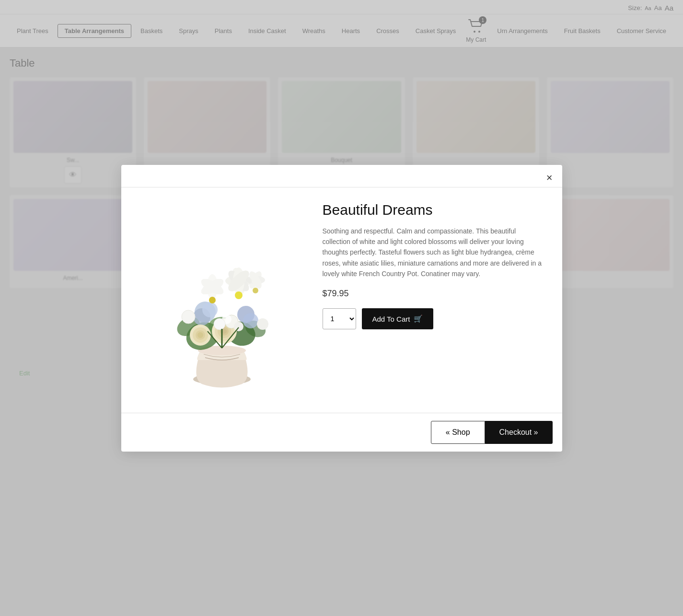 The width and height of the screenshot is (683, 616). Describe the element at coordinates (222, 298) in the screenshot. I see `modal-image-area` at that location.